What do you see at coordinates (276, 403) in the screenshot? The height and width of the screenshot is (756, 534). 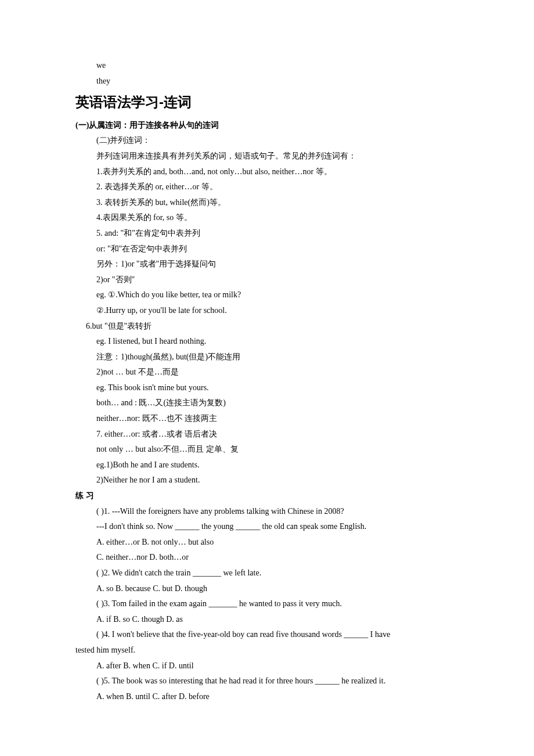 I see `item-both-and: both… and : 既…又(连接主语为复数)` at bounding box center [276, 403].